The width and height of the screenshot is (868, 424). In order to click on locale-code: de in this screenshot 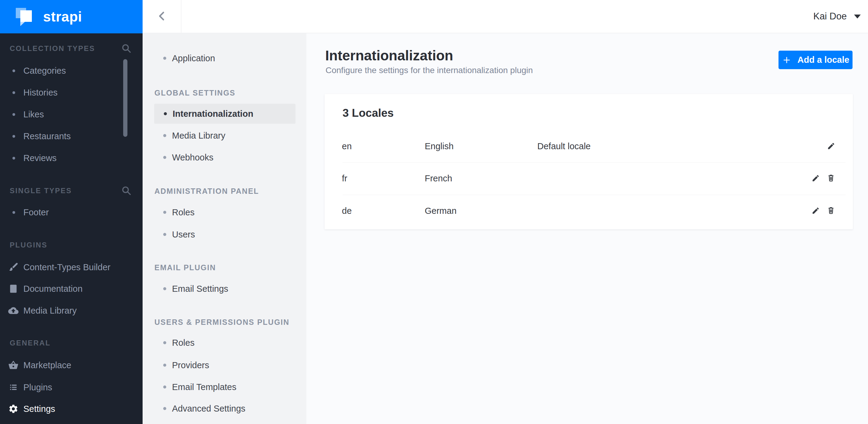, I will do `click(383, 211)`.